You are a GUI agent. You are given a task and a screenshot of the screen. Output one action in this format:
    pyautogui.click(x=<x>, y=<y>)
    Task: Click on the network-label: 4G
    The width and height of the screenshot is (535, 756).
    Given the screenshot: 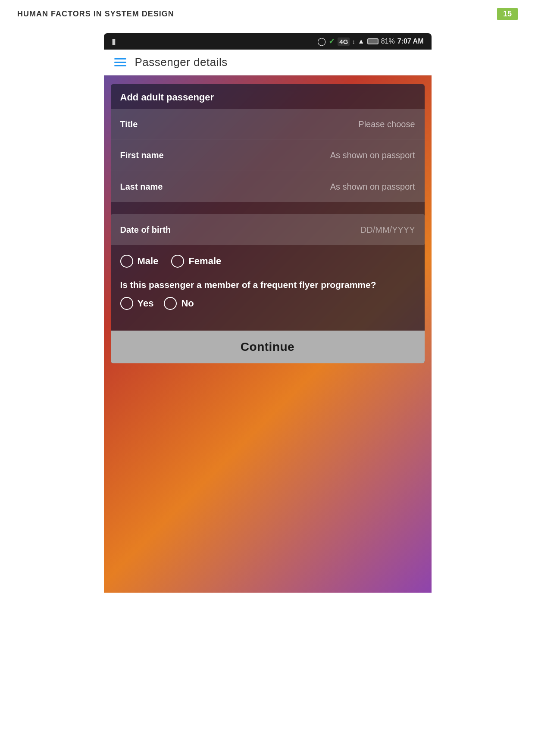 What is the action you would take?
    pyautogui.click(x=344, y=41)
    